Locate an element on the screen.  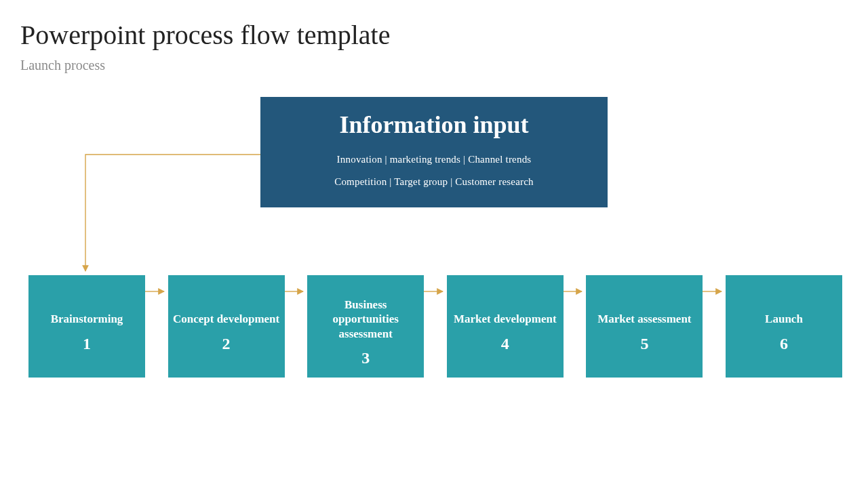
step-2-concept-development: Concept development 2 is located at coordinates (226, 327).